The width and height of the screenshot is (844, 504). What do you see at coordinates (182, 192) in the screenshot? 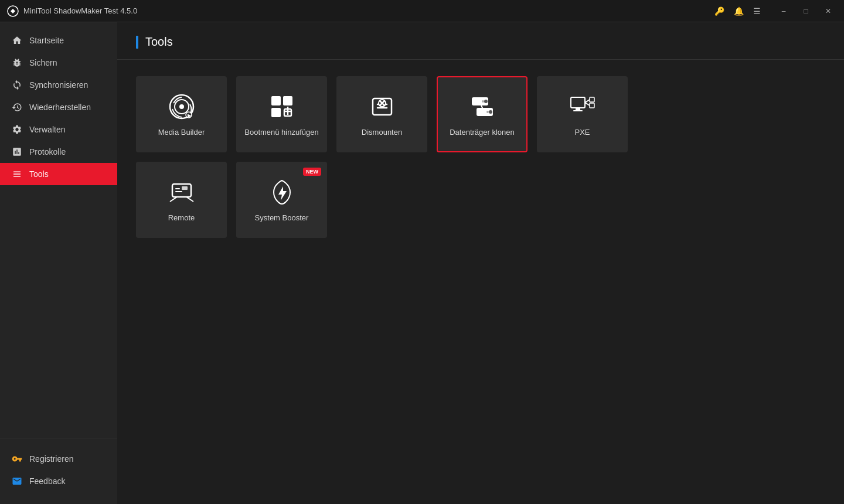
I see `remote-icon` at bounding box center [182, 192].